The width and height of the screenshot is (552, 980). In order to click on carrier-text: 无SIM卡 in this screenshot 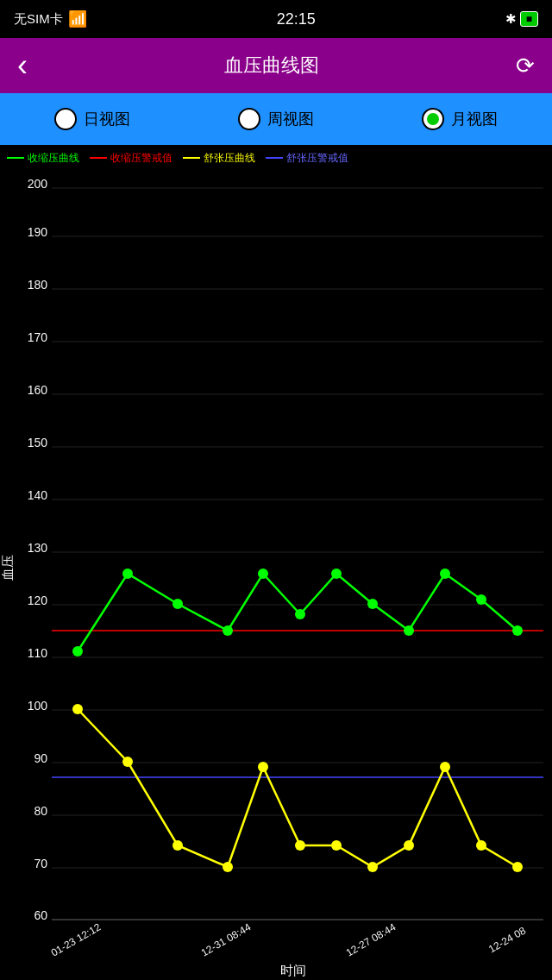, I will do `click(38, 19)`.